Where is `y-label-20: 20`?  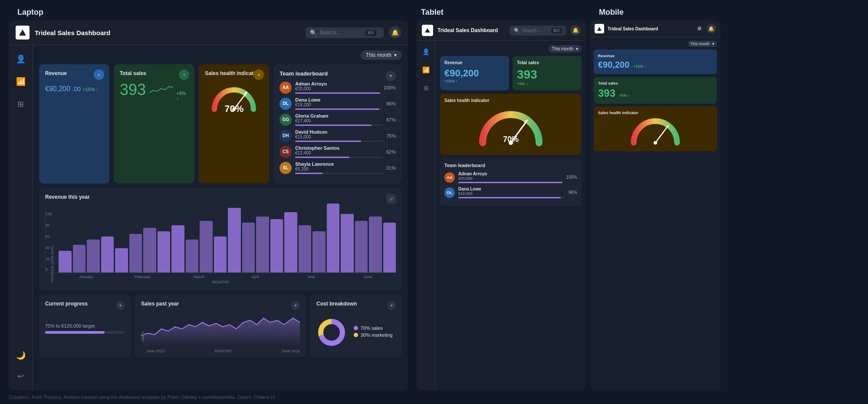
y-label-20: 20 is located at coordinates (48, 259).